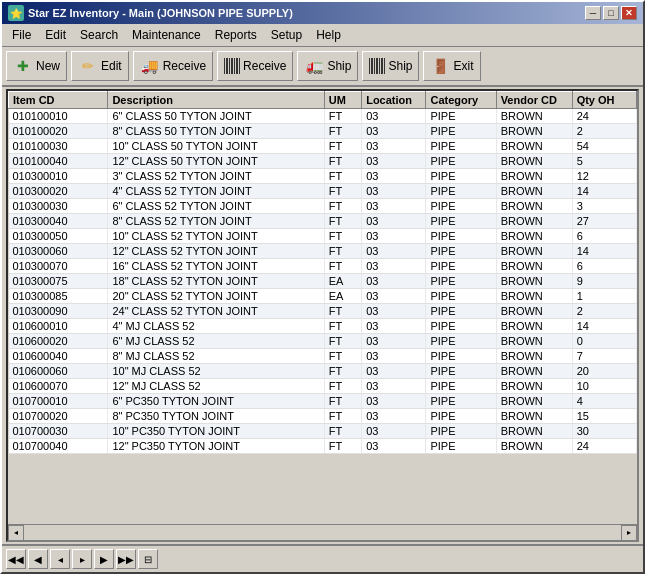 Image resolution: width=645 pixels, height=574 pixels. What do you see at coordinates (184, 66) in the screenshot?
I see `receive1-label: Receive` at bounding box center [184, 66].